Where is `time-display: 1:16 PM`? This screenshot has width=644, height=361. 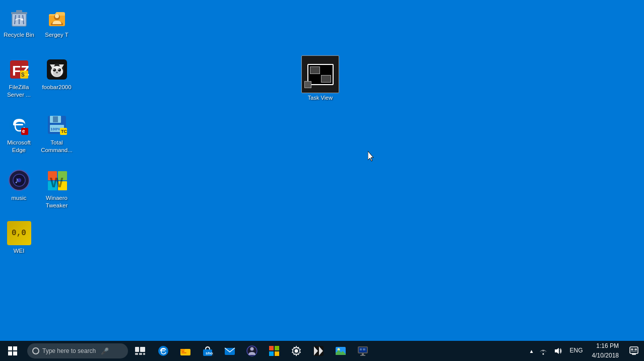 time-display: 1:16 PM is located at coordinates (608, 346).